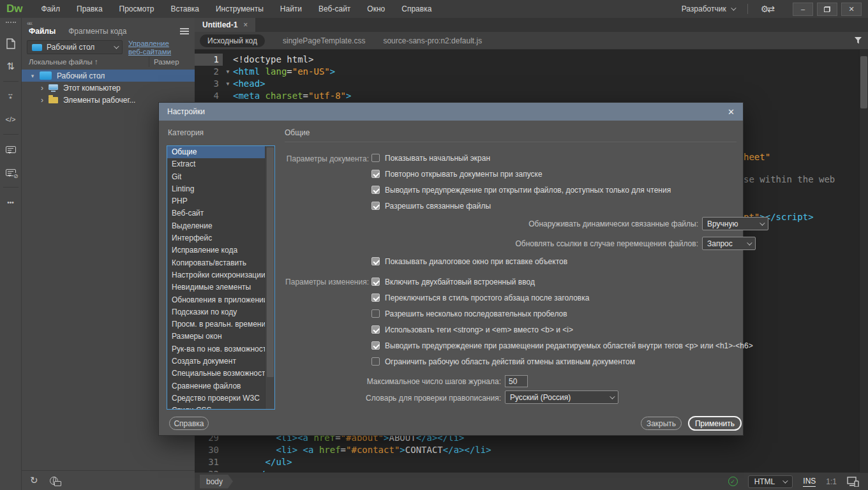  Describe the element at coordinates (11, 149) in the screenshot. I see `comment-tool-button` at that location.